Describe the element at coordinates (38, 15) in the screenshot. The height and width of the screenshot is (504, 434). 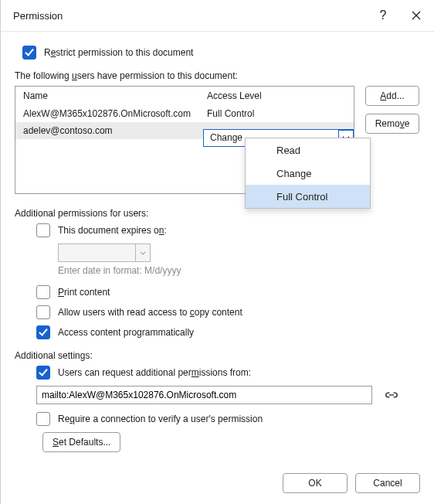
I see `dialog-title: Permission` at that location.